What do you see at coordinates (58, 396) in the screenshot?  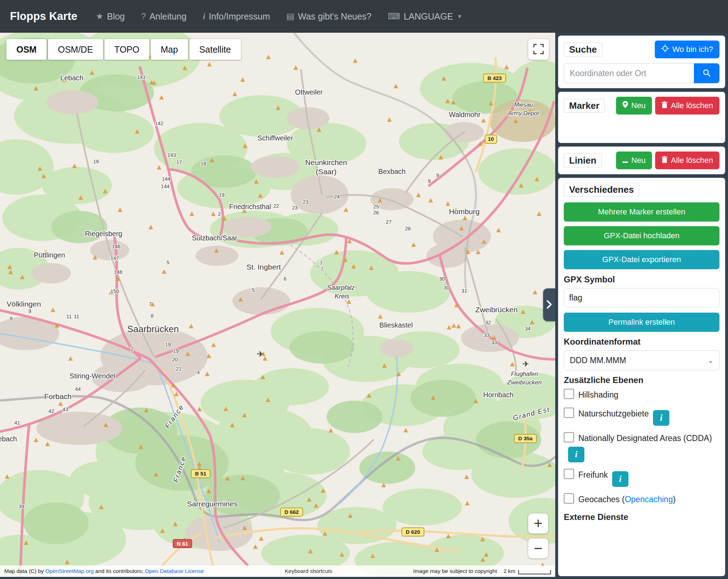 I see `svg-text: Forbach` at bounding box center [58, 396].